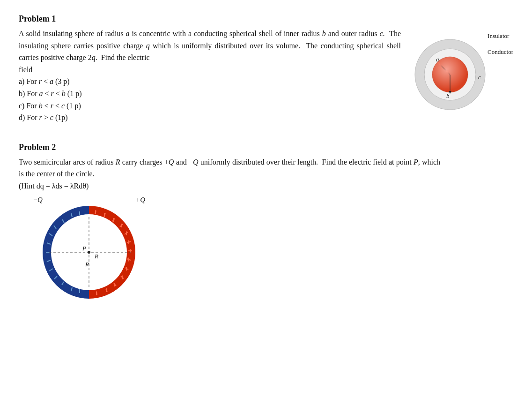  Describe the element at coordinates (229, 174) in the screenshot. I see `problem-2-text: Two semicircular arcs of radius R carry …` at that location.